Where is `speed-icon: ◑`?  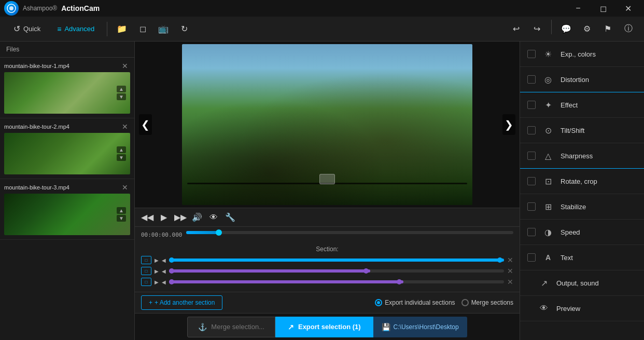
speed-icon: ◑ is located at coordinates (548, 232).